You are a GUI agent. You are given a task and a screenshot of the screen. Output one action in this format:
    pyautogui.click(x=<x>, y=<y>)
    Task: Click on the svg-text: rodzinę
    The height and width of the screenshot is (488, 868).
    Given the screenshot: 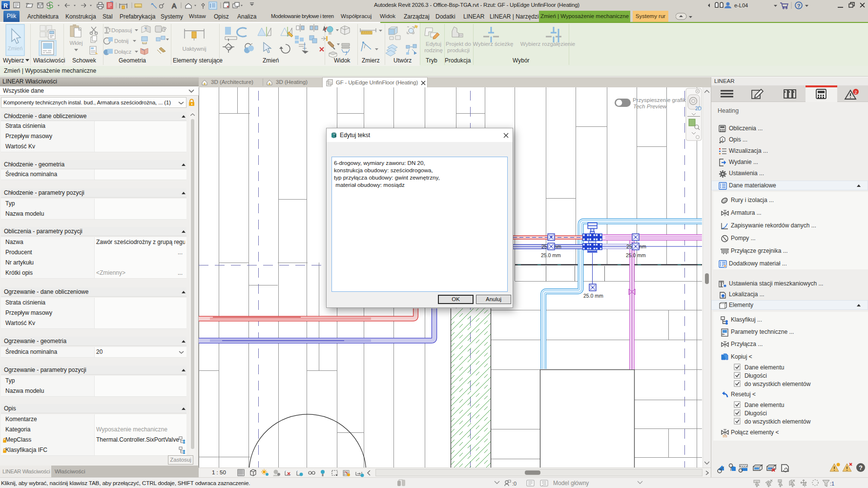 What is the action you would take?
    pyautogui.click(x=434, y=50)
    